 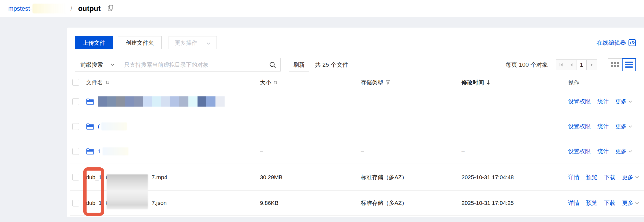 What do you see at coordinates (571, 65) in the screenshot?
I see `prev-page-button` at bounding box center [571, 65].